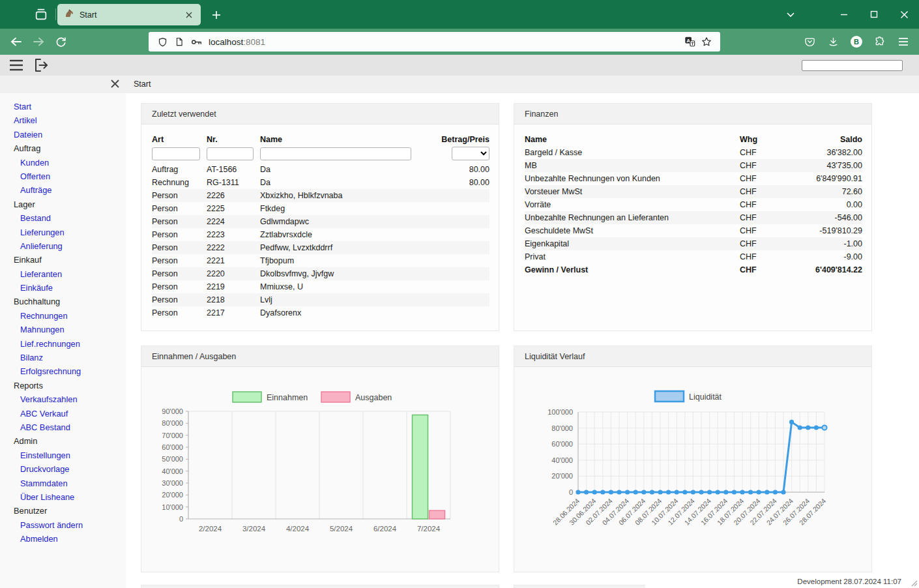 This screenshot has height=588, width=919. Describe the element at coordinates (571, 492) in the screenshot. I see `svg-text: 0` at that location.